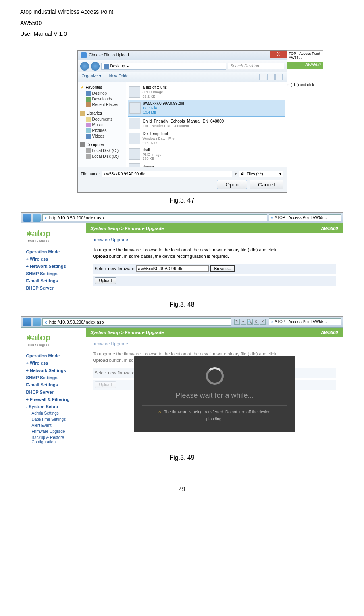  What do you see at coordinates (100, 131) in the screenshot?
I see `sidebar-item-label: Pictures` at bounding box center [100, 131].